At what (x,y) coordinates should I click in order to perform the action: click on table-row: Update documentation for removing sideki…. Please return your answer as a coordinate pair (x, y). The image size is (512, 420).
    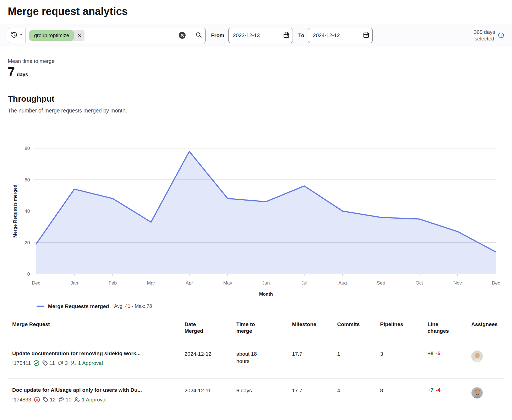
    Looking at the image, I should click on (256, 360).